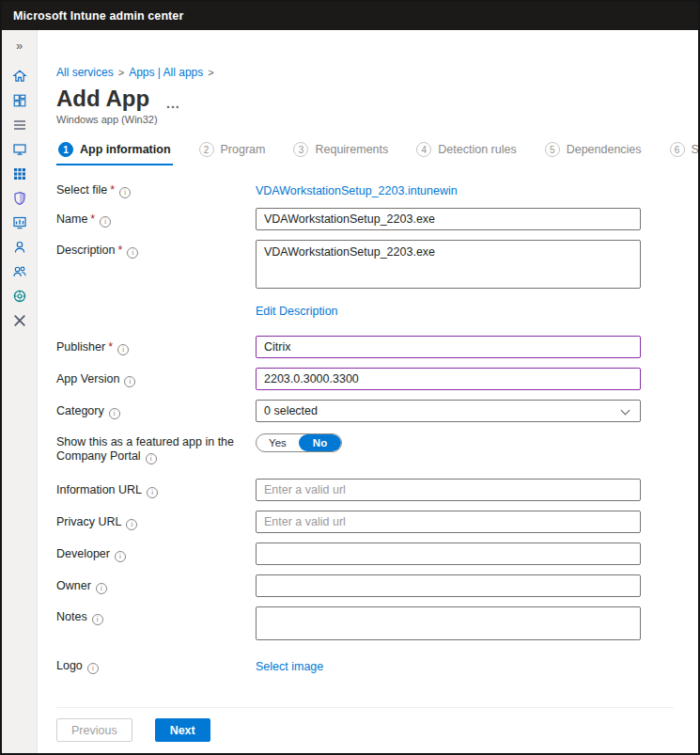  I want to click on publisher-row: Publisher*, so click(365, 347).